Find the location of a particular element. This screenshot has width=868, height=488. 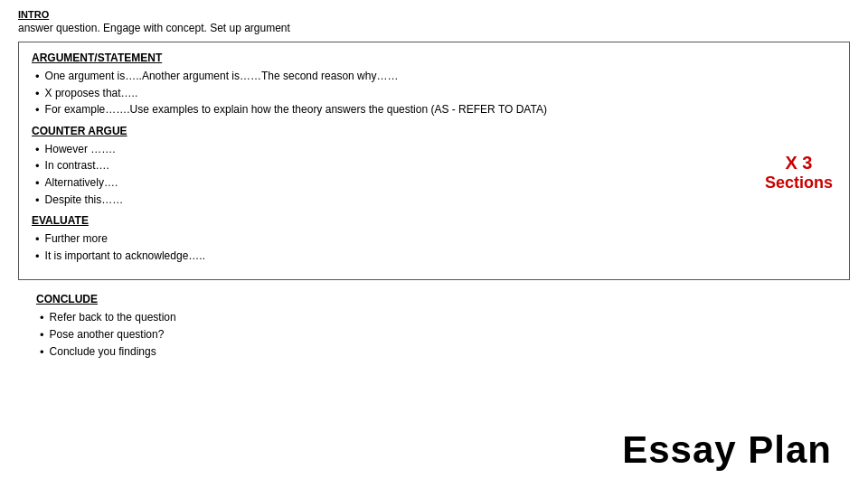

argument-item-1: One argument is…..Another argument is……T… is located at coordinates (436, 77).